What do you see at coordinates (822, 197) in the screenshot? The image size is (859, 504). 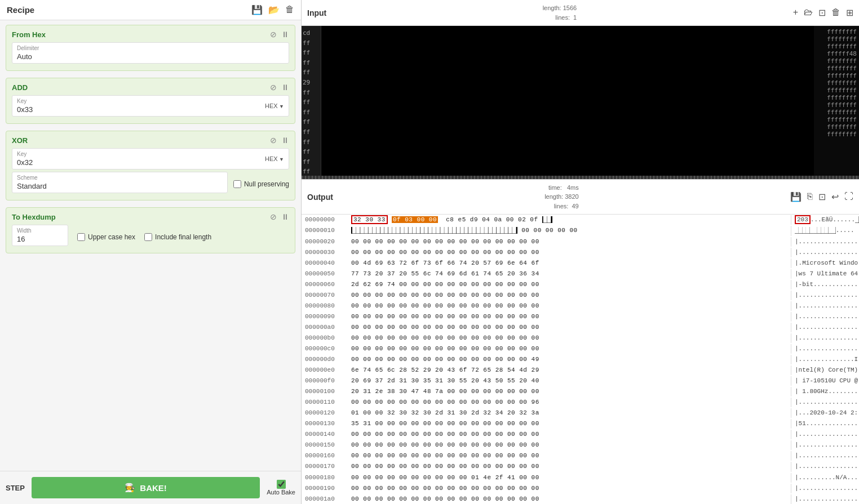 I see `output-expand-icon: ⊡` at bounding box center [822, 197].